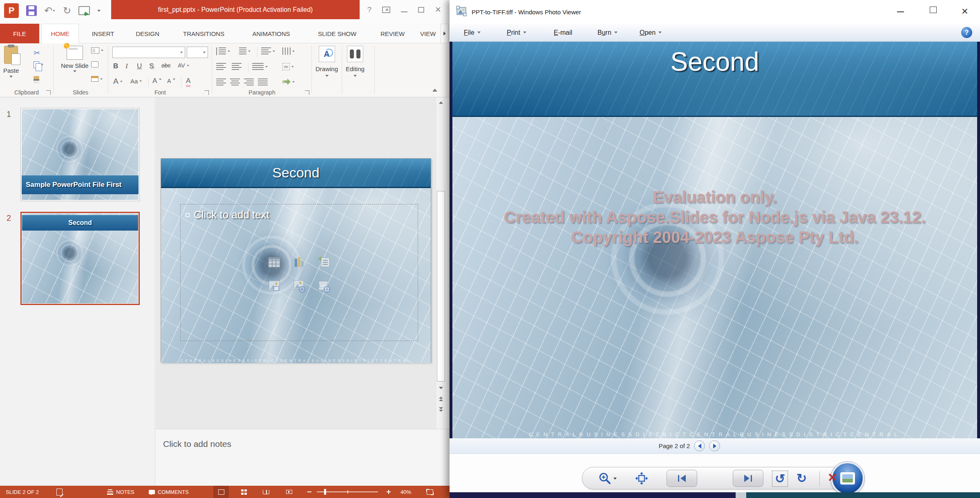 This screenshot has height=498, width=980. What do you see at coordinates (438, 10) in the screenshot?
I see `close-icon: ✕` at bounding box center [438, 10].